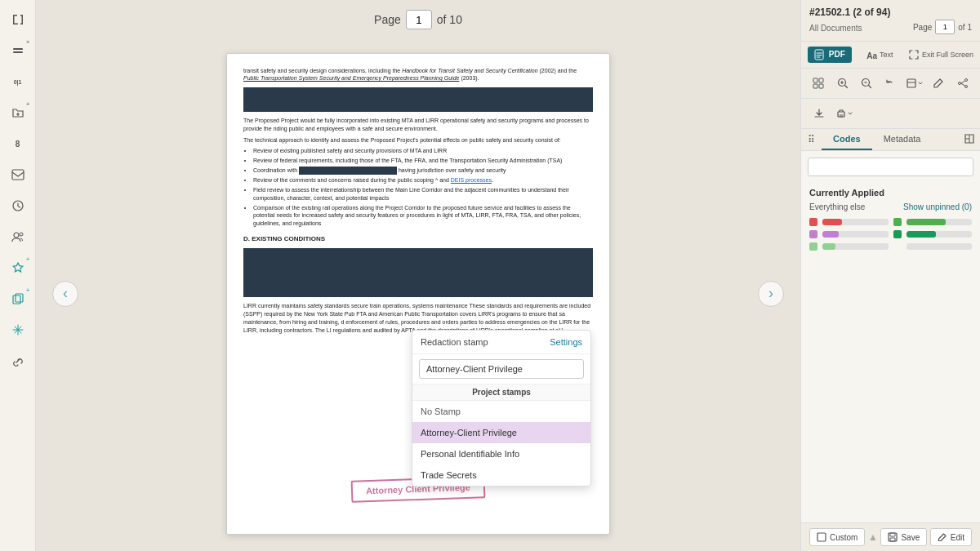  I want to click on page-number-input, so click(419, 20).